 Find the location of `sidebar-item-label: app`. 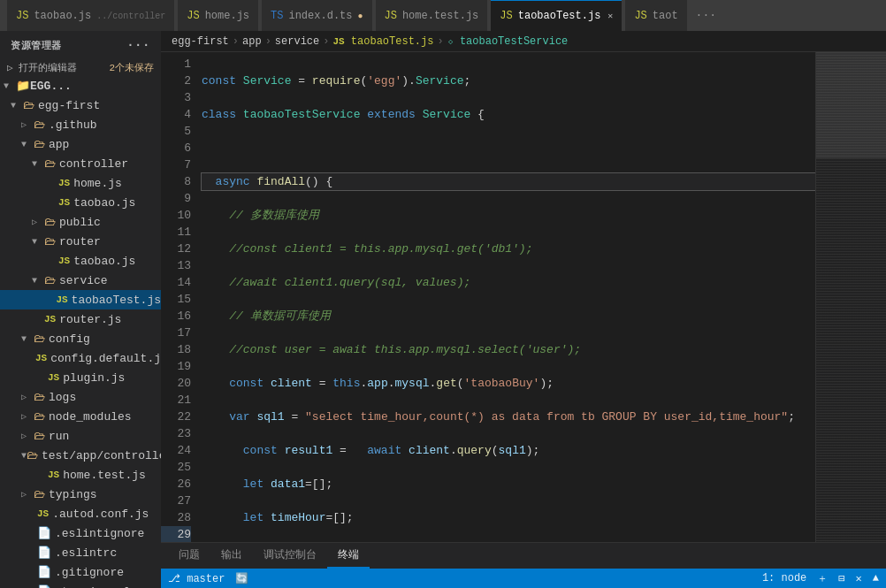

sidebar-item-label: app is located at coordinates (58, 145).